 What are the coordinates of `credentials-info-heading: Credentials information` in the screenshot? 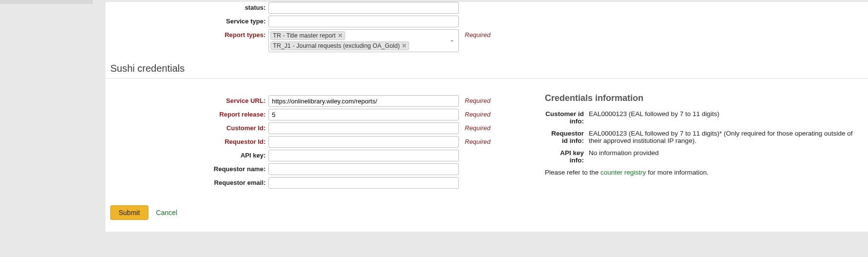 It's located at (704, 99).